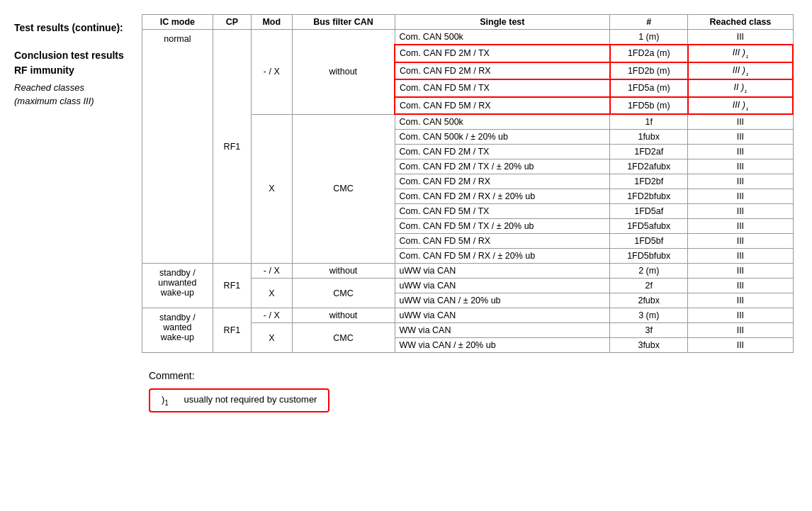  I want to click on cell-reached-class: II )₁, so click(740, 88).